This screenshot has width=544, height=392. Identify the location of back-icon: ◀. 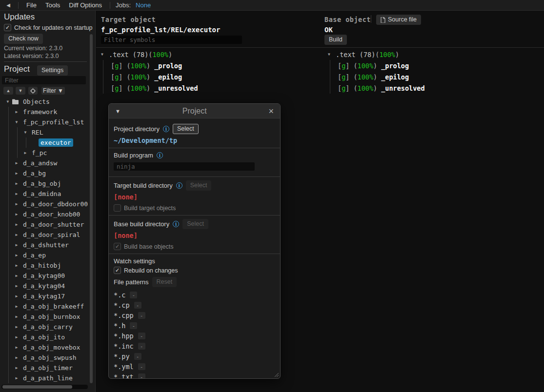
(8, 5).